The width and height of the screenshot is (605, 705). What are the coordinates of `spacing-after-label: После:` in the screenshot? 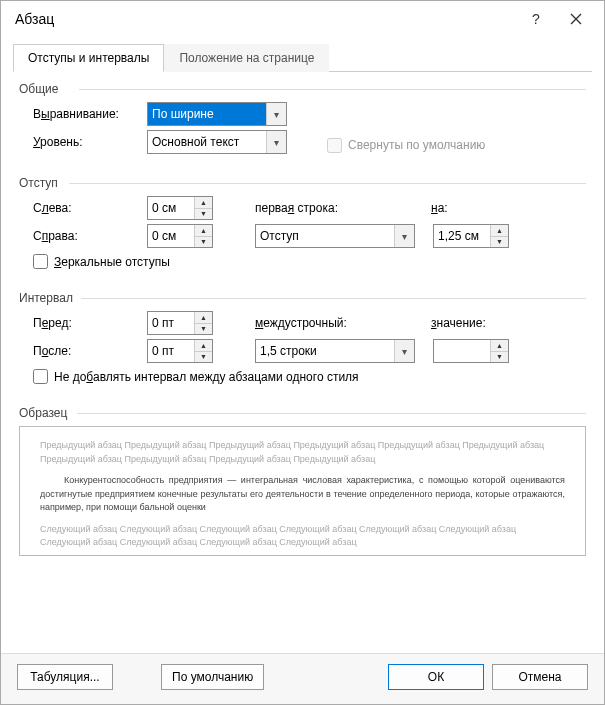 It's located at (87, 351).